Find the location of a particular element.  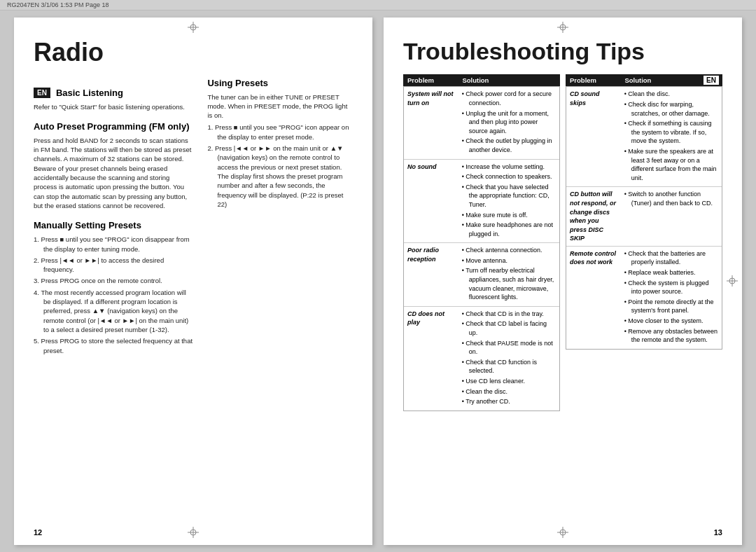

table-row: Poor radio reception Check antenna conne… is located at coordinates (482, 275).